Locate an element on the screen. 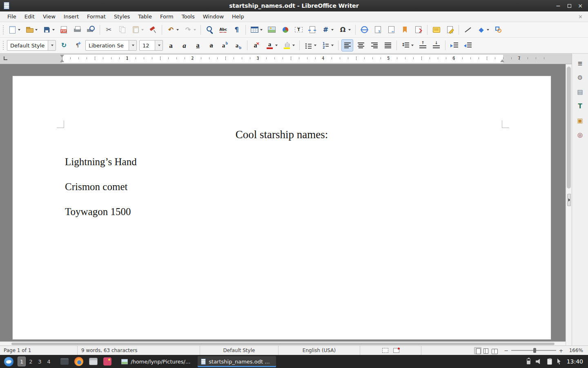 This screenshot has width=588, height=368. redo-dropdown is located at coordinates (195, 30).